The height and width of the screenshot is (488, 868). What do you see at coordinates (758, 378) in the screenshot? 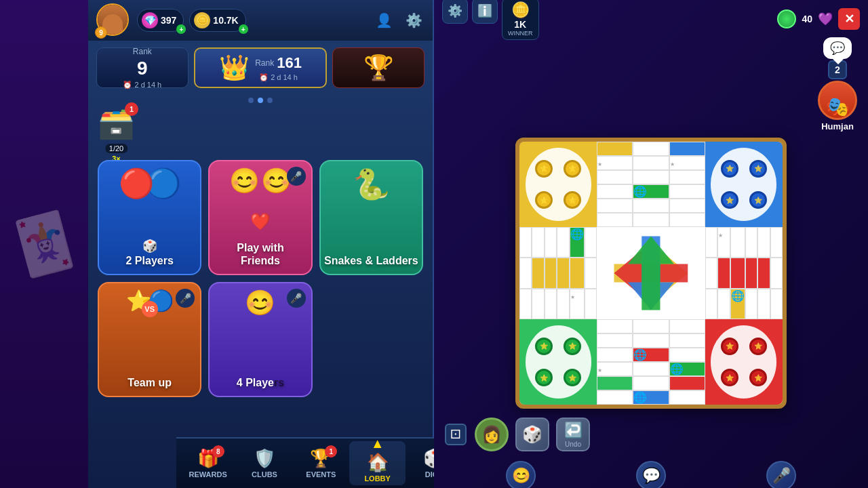
I see `red-token-4: ⭐` at bounding box center [758, 378].